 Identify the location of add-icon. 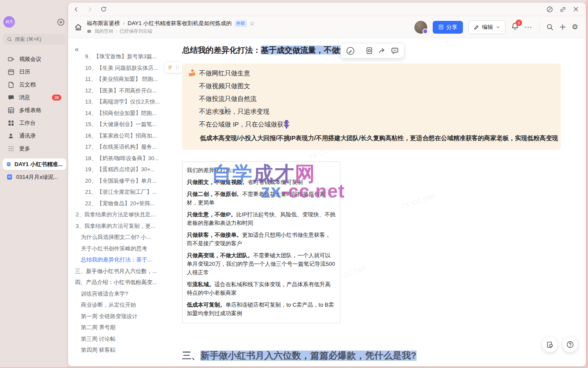
(61, 22).